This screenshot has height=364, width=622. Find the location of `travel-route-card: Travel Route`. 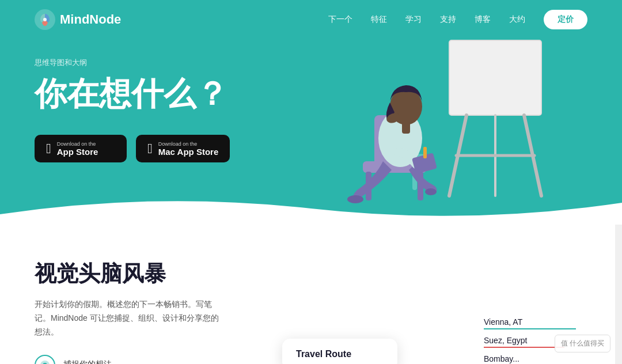

travel-route-card: Travel Route is located at coordinates (340, 351).